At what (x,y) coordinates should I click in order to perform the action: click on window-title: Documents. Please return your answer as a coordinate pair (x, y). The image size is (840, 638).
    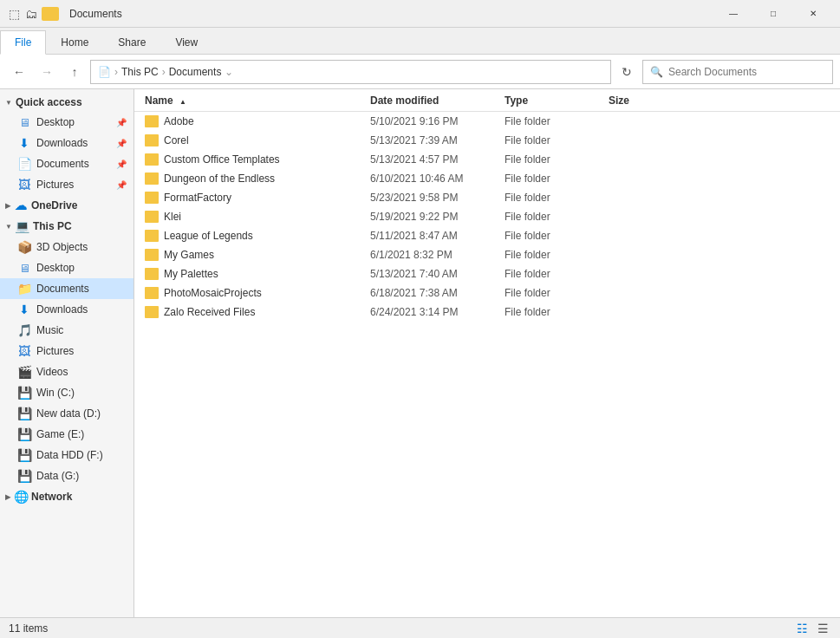
    Looking at the image, I should click on (388, 14).